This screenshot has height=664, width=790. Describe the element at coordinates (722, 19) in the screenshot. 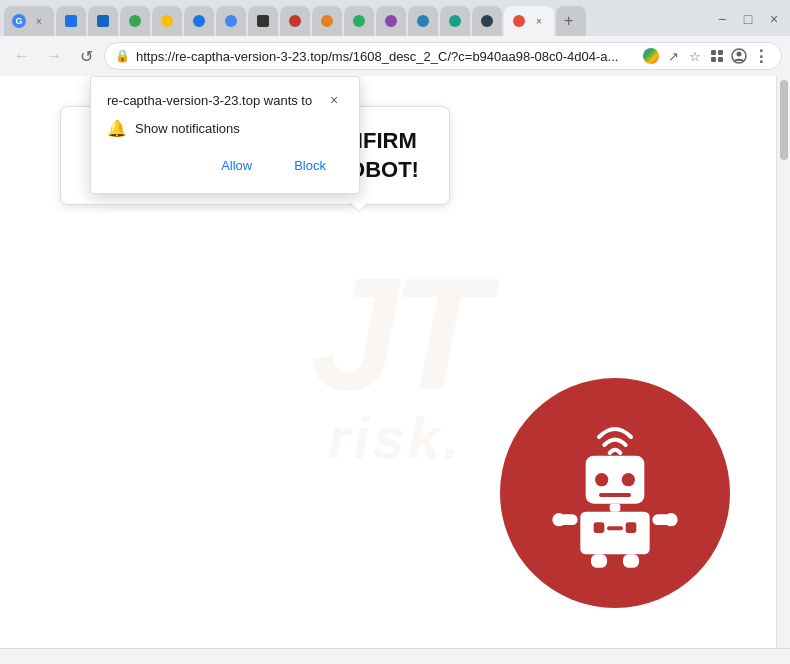

I see `minimize-button: −` at that location.